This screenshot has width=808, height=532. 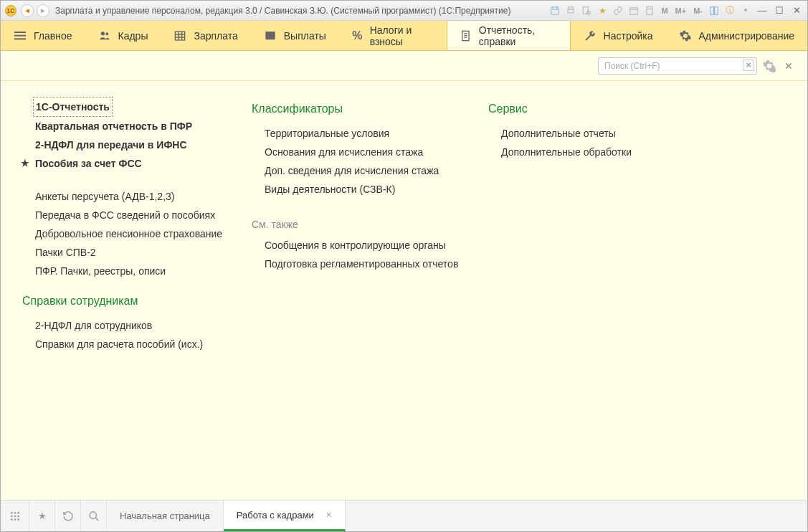 What do you see at coordinates (571, 11) in the screenshot?
I see `print-icon` at bounding box center [571, 11].